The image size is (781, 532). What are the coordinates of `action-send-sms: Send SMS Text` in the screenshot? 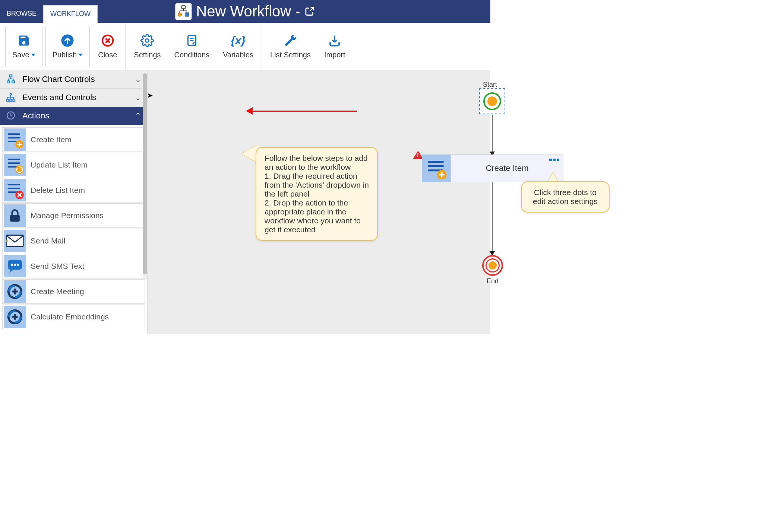 It's located at (74, 266).